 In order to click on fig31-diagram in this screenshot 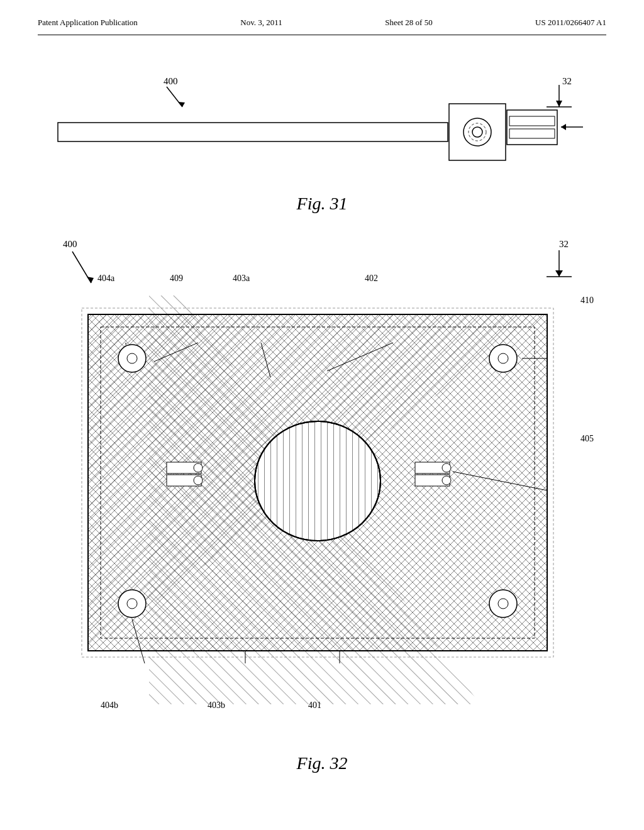, I will do `click(322, 135)`.